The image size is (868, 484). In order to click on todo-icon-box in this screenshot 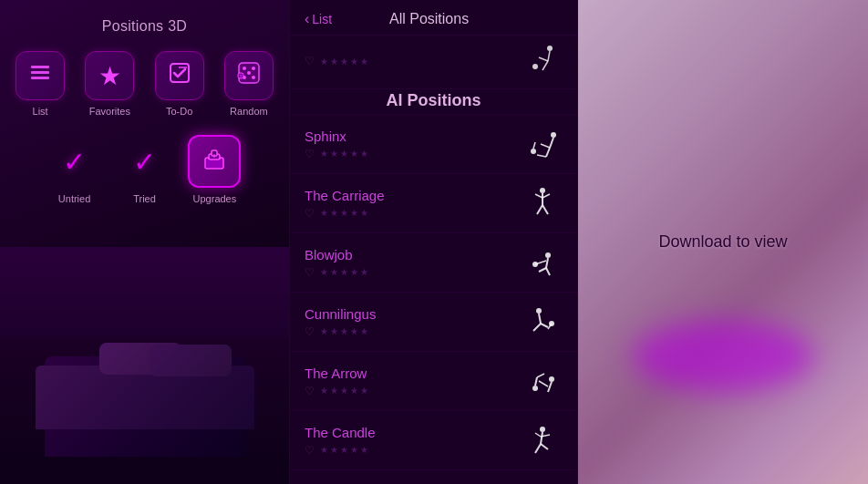, I will do `click(180, 76)`.